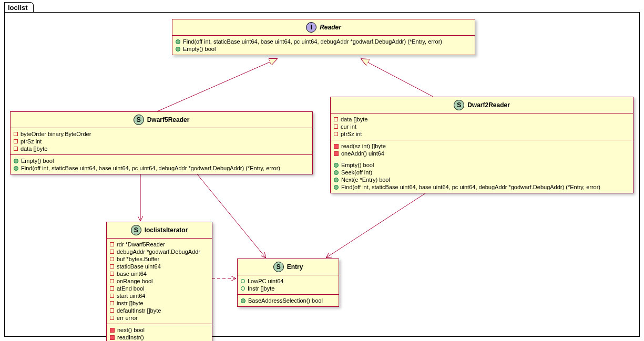 The height and width of the screenshot is (341, 644). I want to click on methods-section: Find(off int, staticBase uint64, base ui…, so click(324, 45).